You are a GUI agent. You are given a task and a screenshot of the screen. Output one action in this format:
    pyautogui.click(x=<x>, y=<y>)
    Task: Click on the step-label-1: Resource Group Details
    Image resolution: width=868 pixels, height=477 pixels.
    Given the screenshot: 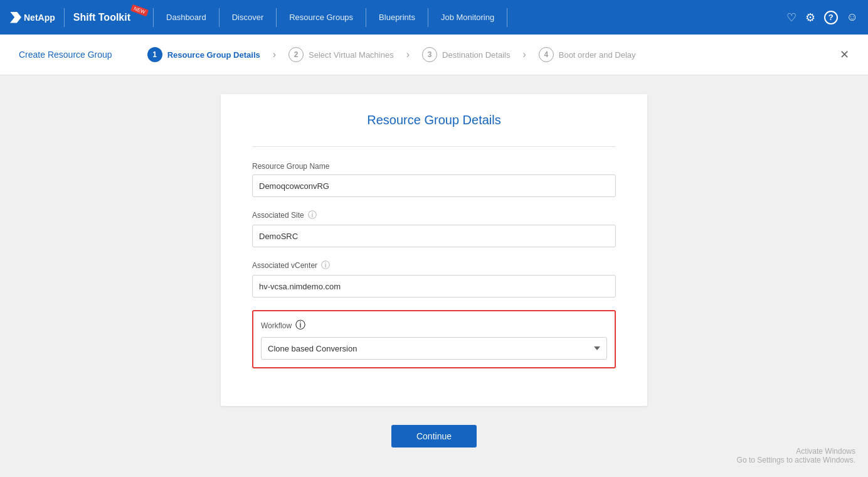 What is the action you would take?
    pyautogui.click(x=214, y=55)
    